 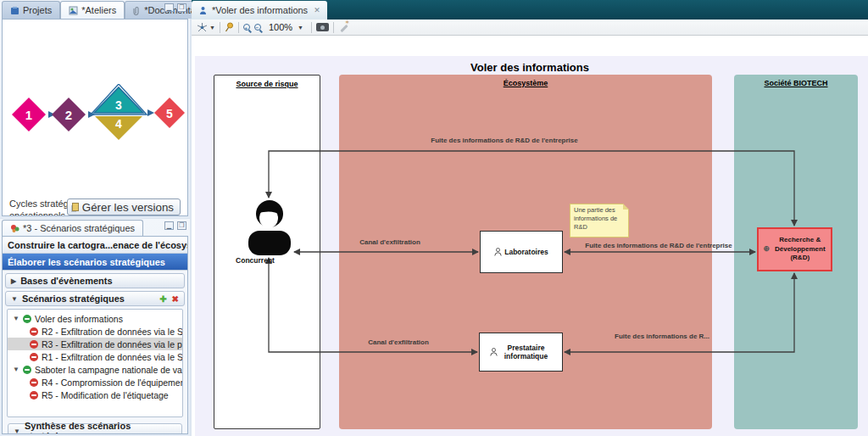 What do you see at coordinates (531, 188) in the screenshot?
I see `edge-top-fuite` at bounding box center [531, 188].